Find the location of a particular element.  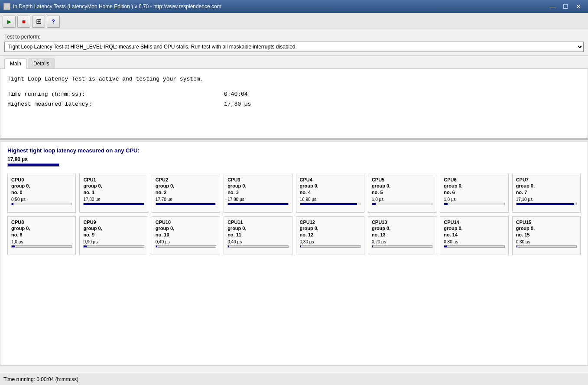

cpu-latency-13: 0,20 µs is located at coordinates (402, 242).